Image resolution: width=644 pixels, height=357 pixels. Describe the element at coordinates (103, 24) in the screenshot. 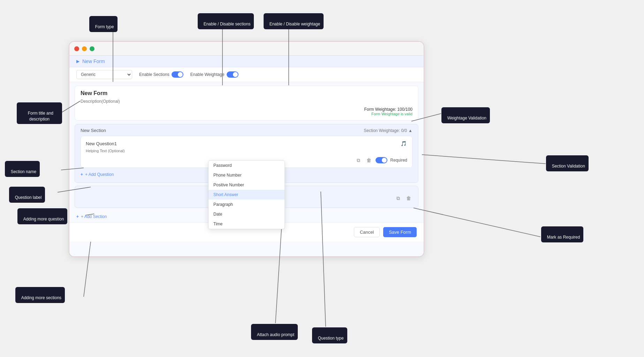

I see `tooltip-form-type: Form type` at that location.